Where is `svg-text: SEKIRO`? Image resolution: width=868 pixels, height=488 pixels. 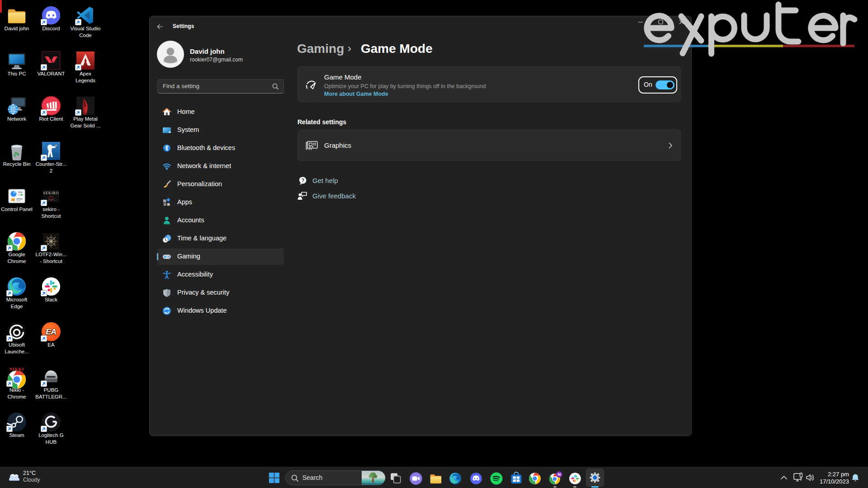 svg-text: SEKIRO is located at coordinates (52, 193).